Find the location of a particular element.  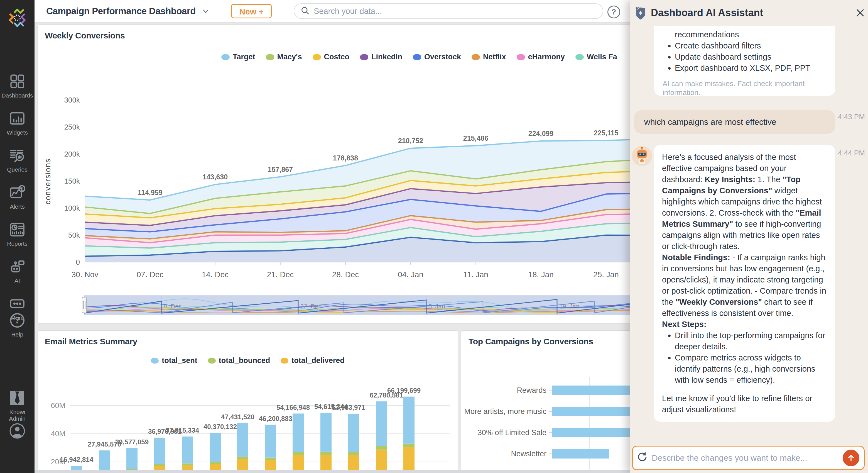

legend-item-macy-s: Macy's is located at coordinates (284, 57).